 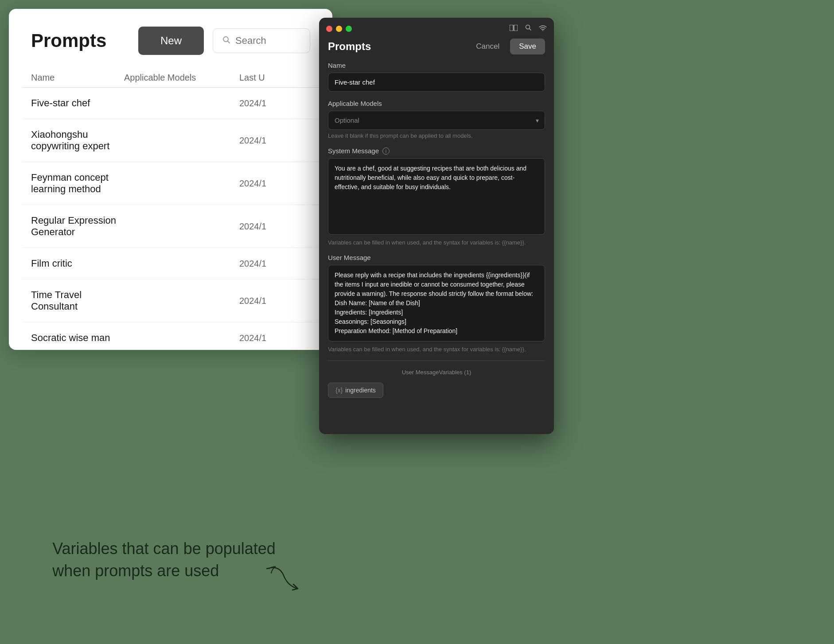 I want to click on col-name: Name, so click(x=78, y=78).